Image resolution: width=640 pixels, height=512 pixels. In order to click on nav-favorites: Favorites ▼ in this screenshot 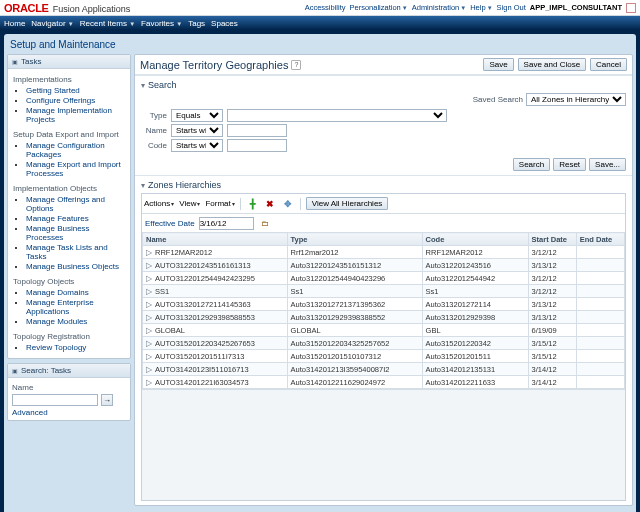, I will do `click(162, 24)`.